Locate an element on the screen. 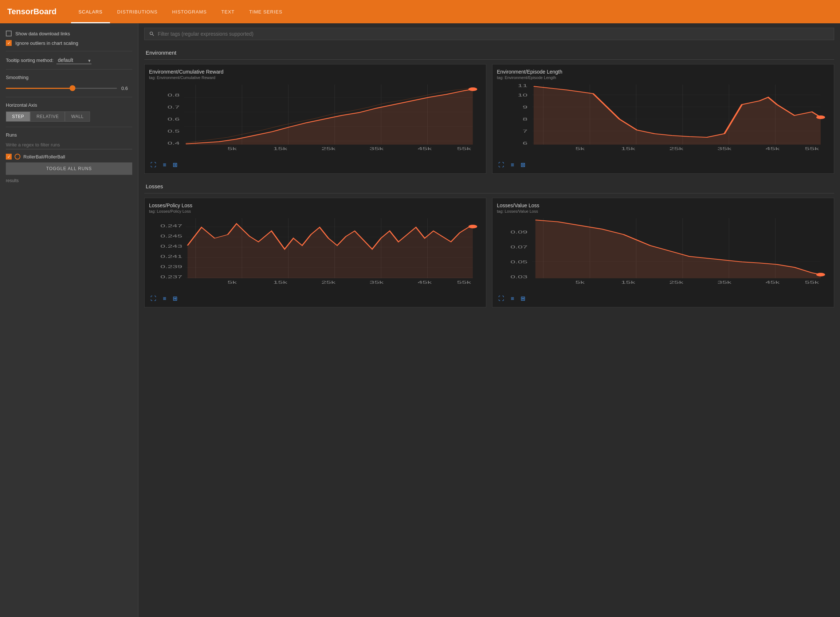  expand-chart-button-2: ⛶ is located at coordinates (153, 298).